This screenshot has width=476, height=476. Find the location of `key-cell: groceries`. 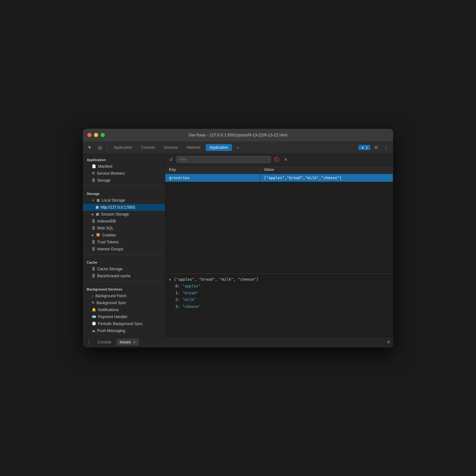

key-cell: groceries is located at coordinates (213, 178).